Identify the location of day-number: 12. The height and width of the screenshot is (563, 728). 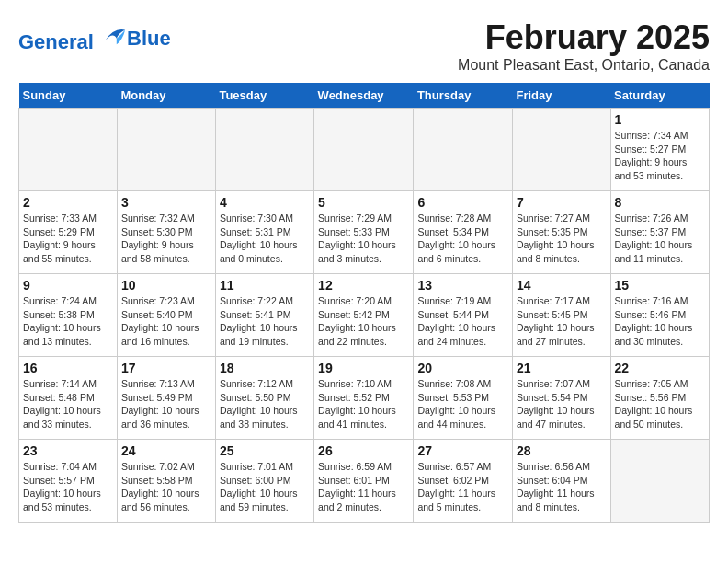
(364, 285).